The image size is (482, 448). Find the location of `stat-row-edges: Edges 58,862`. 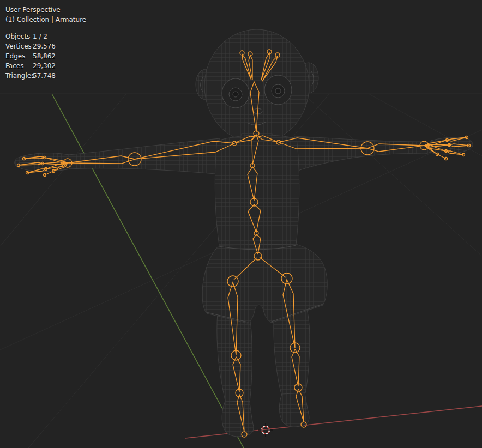

stat-row-edges: Edges 58,862 is located at coordinates (46, 56).